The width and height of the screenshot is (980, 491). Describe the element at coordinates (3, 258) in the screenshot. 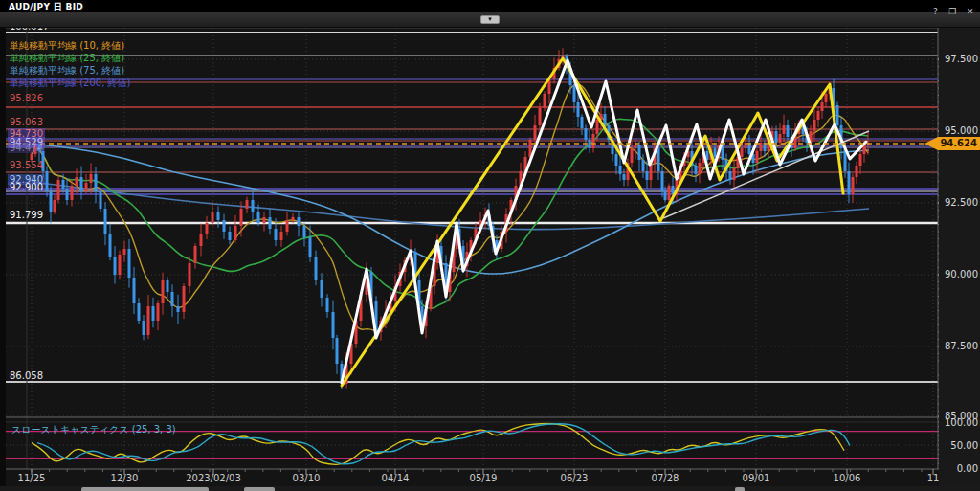

I see `left-gutter` at that location.